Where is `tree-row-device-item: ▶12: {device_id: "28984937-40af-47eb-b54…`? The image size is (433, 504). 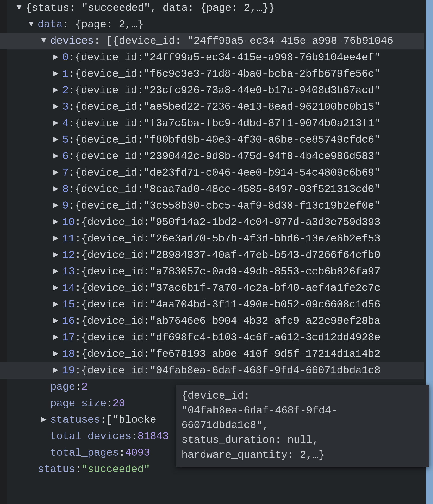 tree-row-device-item: ▶12: {device_id: "28984937-40af-47eb-b54… is located at coordinates (212, 255).